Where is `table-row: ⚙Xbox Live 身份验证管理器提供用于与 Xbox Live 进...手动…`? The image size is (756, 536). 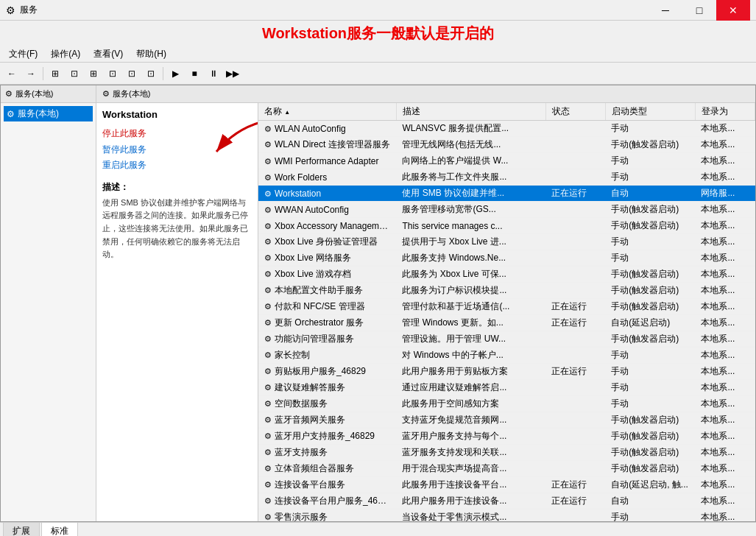 table-row: ⚙Xbox Live 身份验证管理器提供用于与 Xbox Live 进...手动… is located at coordinates (506, 242).